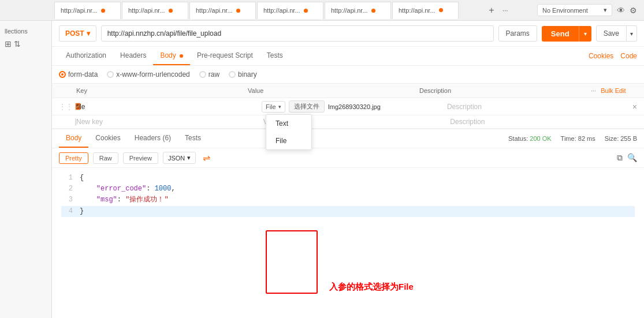 The height and width of the screenshot is (318, 644). What do you see at coordinates (155, 10) in the screenshot?
I see `tab-2: http://api.nr...` at bounding box center [155, 10].